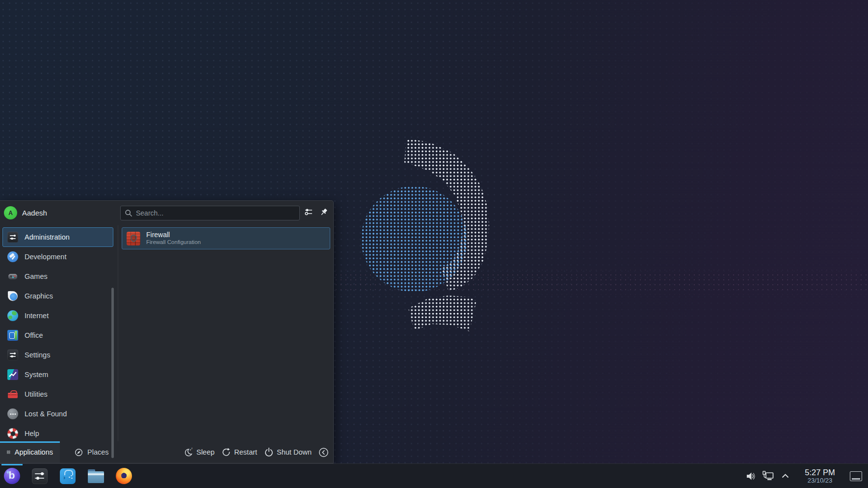  I want to click on gamepad-icon, so click(13, 276).